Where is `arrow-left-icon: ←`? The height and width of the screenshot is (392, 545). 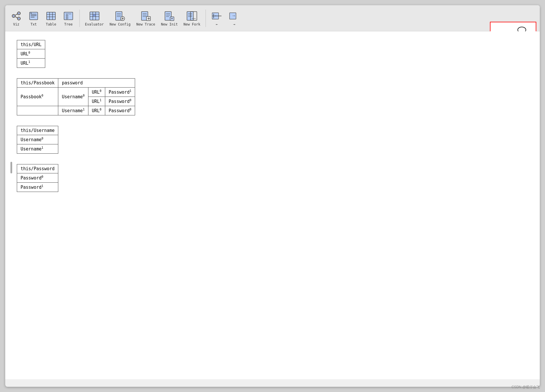 arrow-left-icon: ← is located at coordinates (217, 16).